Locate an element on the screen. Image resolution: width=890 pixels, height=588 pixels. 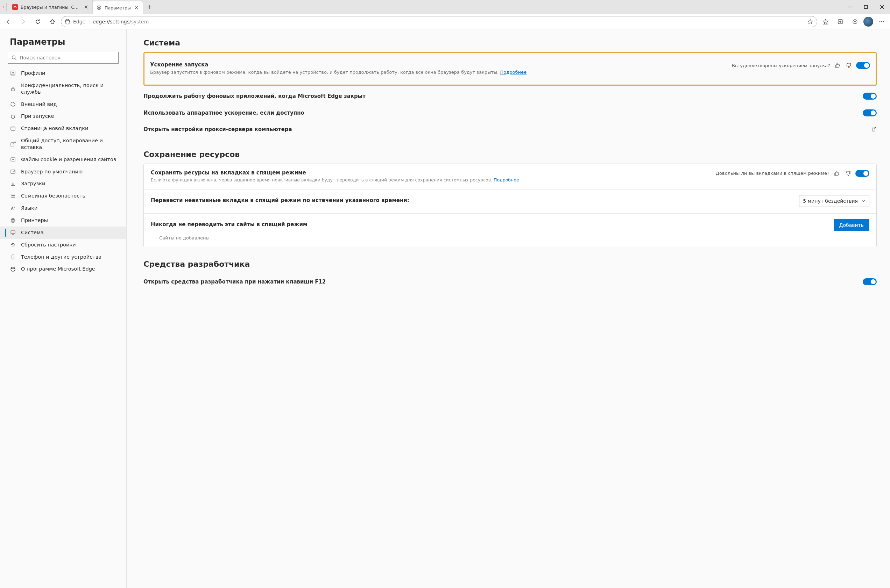
favicon-tab1 is located at coordinates (15, 7).